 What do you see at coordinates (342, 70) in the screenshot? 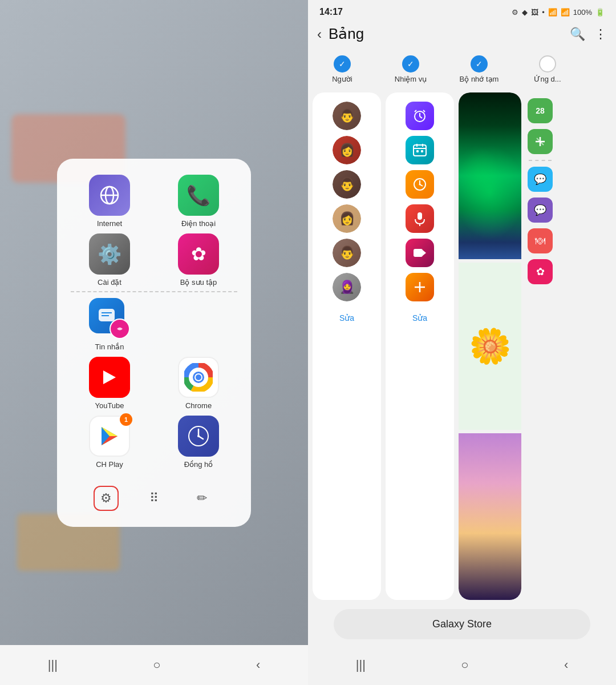
I see `tab-nguoi: ✓ Người` at bounding box center [342, 70].